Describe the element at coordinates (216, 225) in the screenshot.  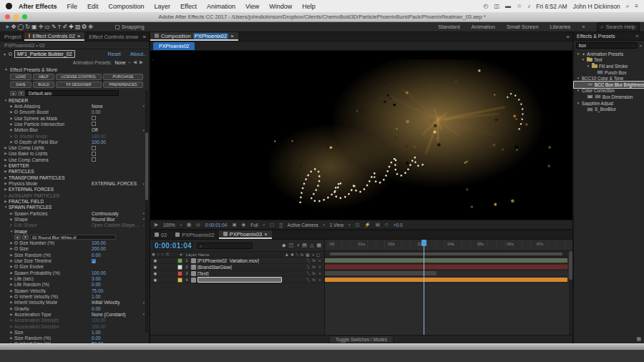
I see `viewer-timecode: 0:00:01:04` at that location.